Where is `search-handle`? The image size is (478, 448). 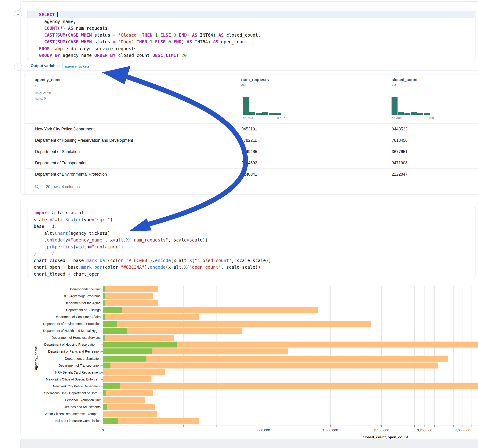
search-handle is located at coordinates (38, 188).